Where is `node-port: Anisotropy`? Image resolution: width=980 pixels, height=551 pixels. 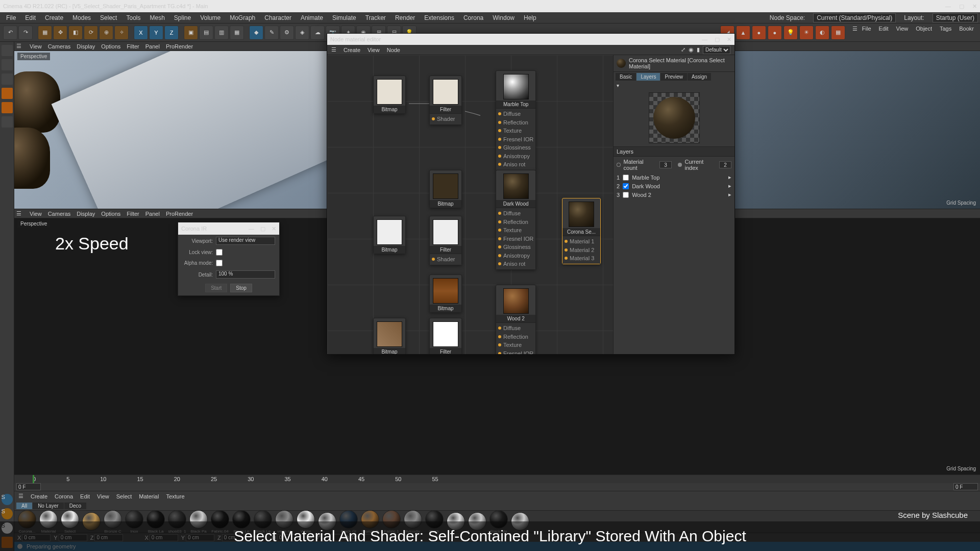
node-port: Anisotropy is located at coordinates (516, 156).